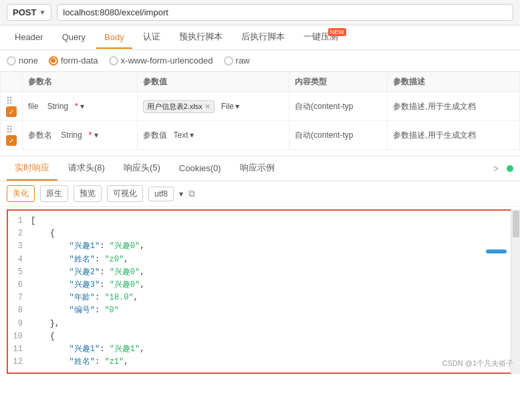  I want to click on row2-type: String, so click(71, 135).